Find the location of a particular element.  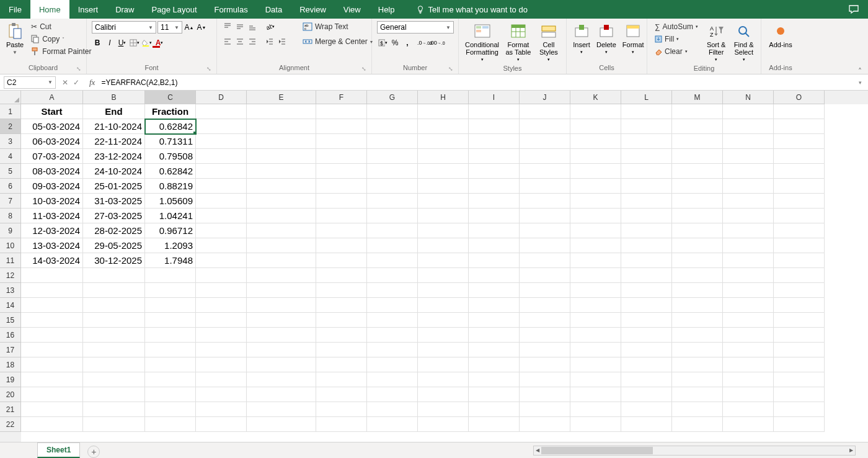

align-right-button is located at coordinates (252, 42).